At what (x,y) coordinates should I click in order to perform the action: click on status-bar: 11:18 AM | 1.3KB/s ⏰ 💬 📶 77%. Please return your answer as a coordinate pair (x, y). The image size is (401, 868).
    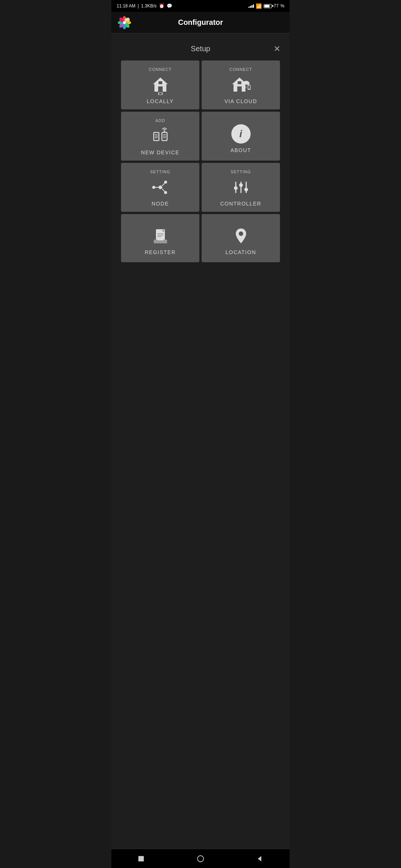
    Looking at the image, I should click on (200, 6).